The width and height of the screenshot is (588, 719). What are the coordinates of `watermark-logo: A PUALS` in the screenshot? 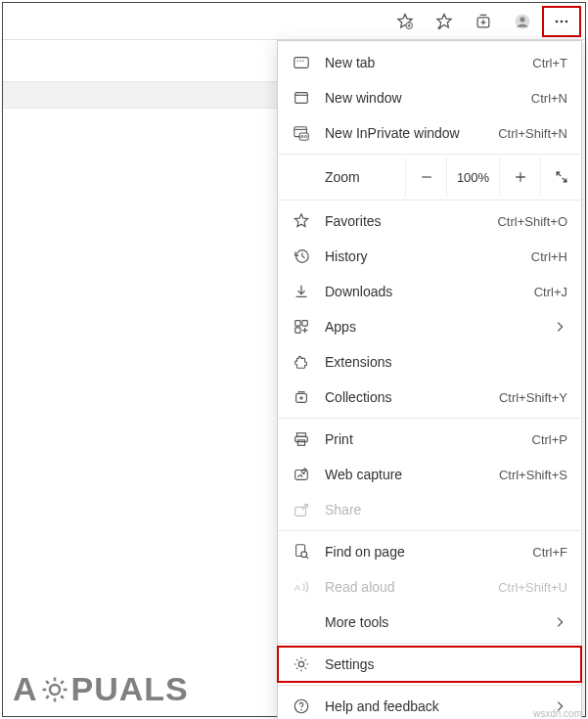 It's located at (101, 689).